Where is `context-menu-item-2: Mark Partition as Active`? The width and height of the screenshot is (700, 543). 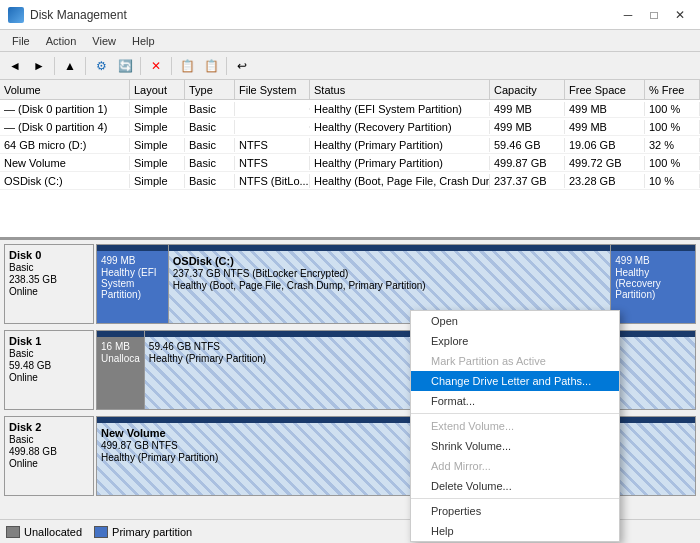 context-menu-item-2: Mark Partition as Active is located at coordinates (515, 361).